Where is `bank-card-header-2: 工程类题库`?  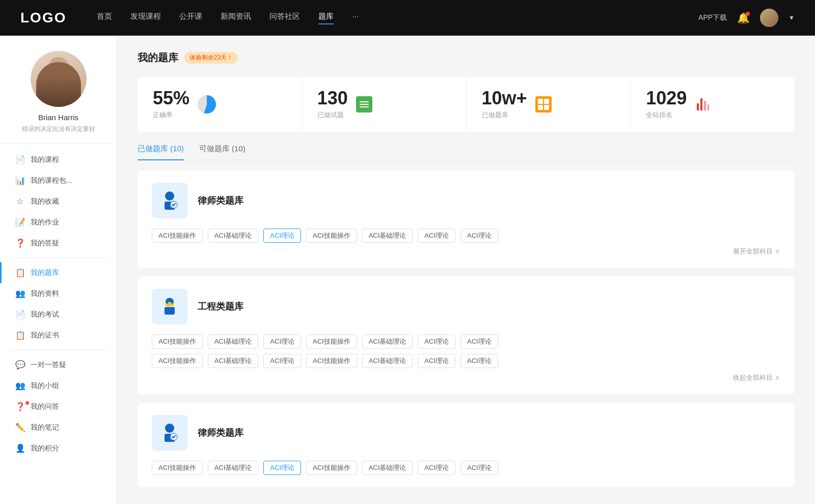 bank-card-header-2: 工程类题库 is located at coordinates (466, 306).